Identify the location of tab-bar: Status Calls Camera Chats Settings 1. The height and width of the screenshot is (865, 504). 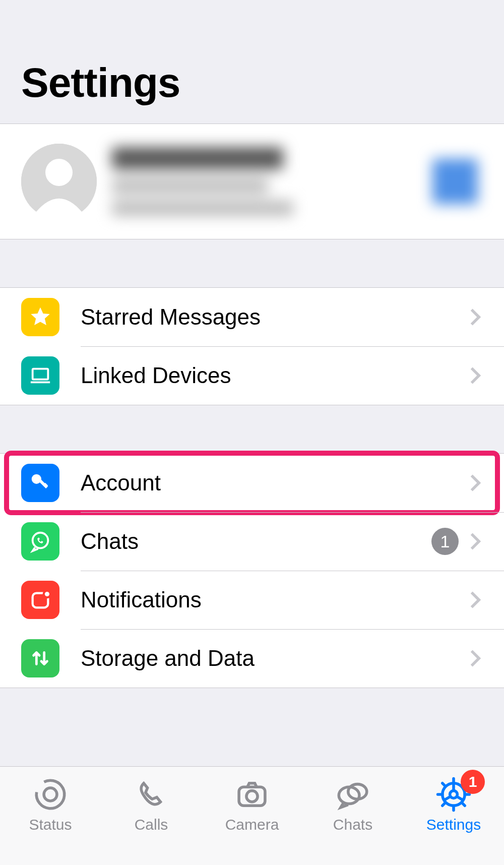
(252, 816).